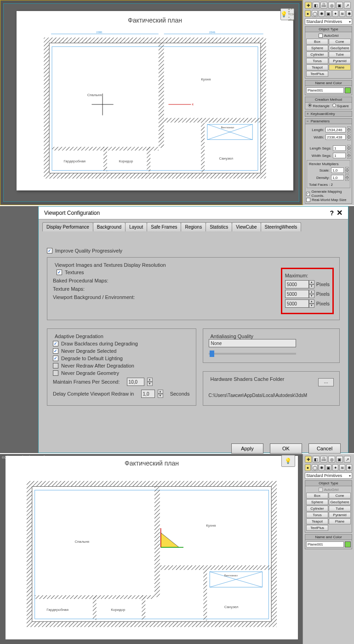 This screenshot has height=644, width=354. Describe the element at coordinates (247, 448) in the screenshot. I see `apply-button: Apply` at that location.